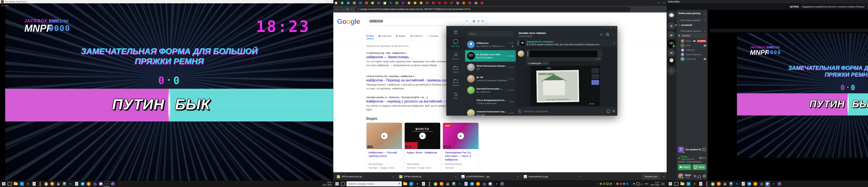  I want to click on address-bar: google.com/search?q=кайфолом&oq=кайфолом…, so click(493, 9).